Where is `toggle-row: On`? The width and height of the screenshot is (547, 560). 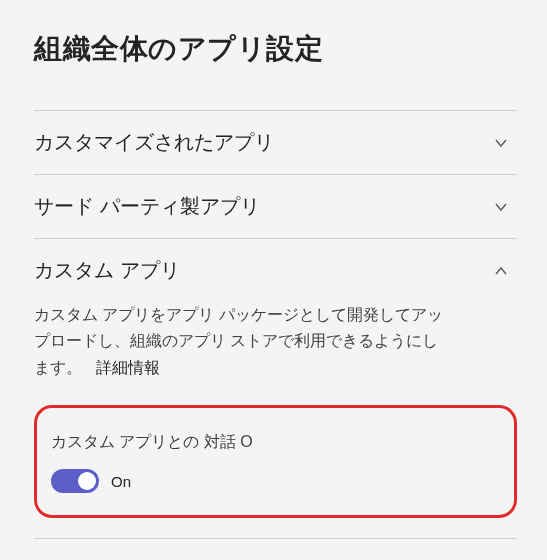
toggle-row: On is located at coordinates (272, 481).